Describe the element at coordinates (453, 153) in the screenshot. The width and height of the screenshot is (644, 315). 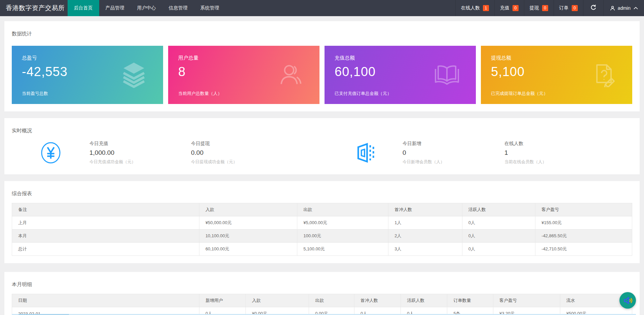
I see `realtime-value: 0` at that location.